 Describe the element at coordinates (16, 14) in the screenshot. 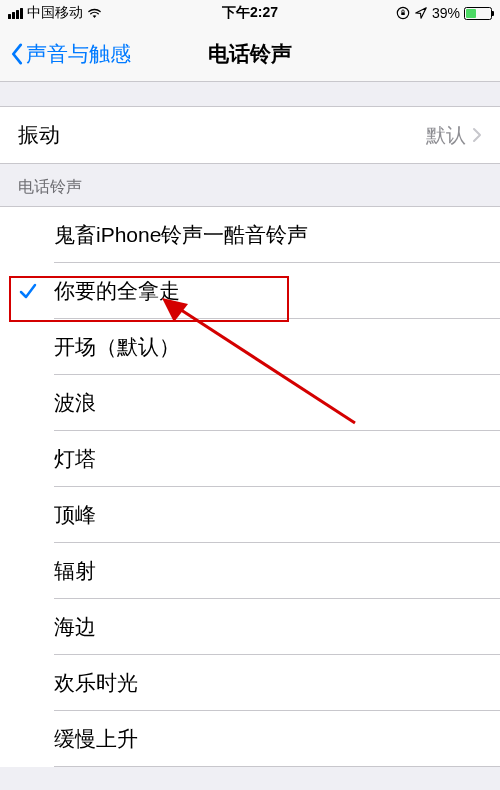

I see `signal-icon` at that location.